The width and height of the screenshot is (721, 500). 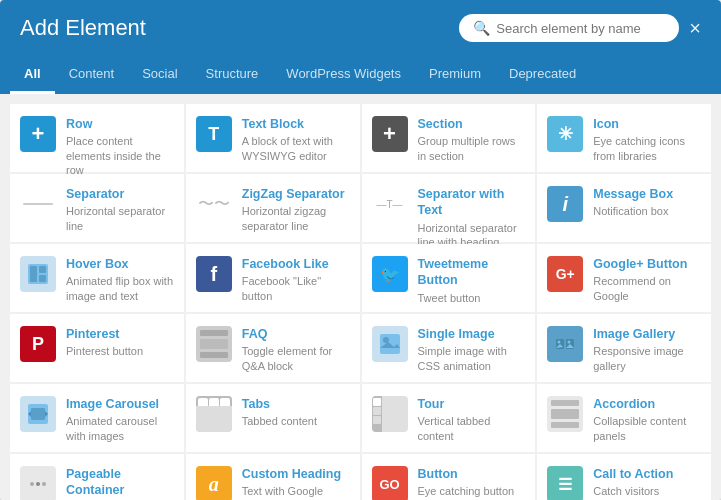 I want to click on header-right: 🔍 ×, so click(x=580, y=28).